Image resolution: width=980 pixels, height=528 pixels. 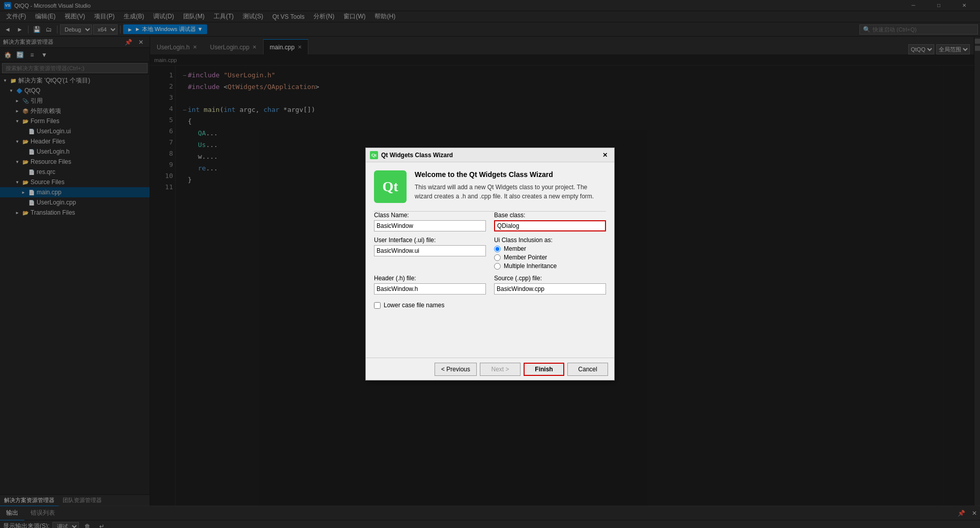 What do you see at coordinates (550, 285) in the screenshot?
I see `form-group-source: Source (.cpp) file:` at bounding box center [550, 285].